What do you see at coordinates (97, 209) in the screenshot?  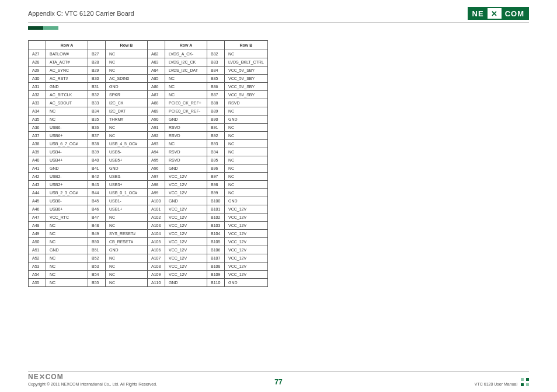 I see `pin-cell: B46` at bounding box center [97, 209].